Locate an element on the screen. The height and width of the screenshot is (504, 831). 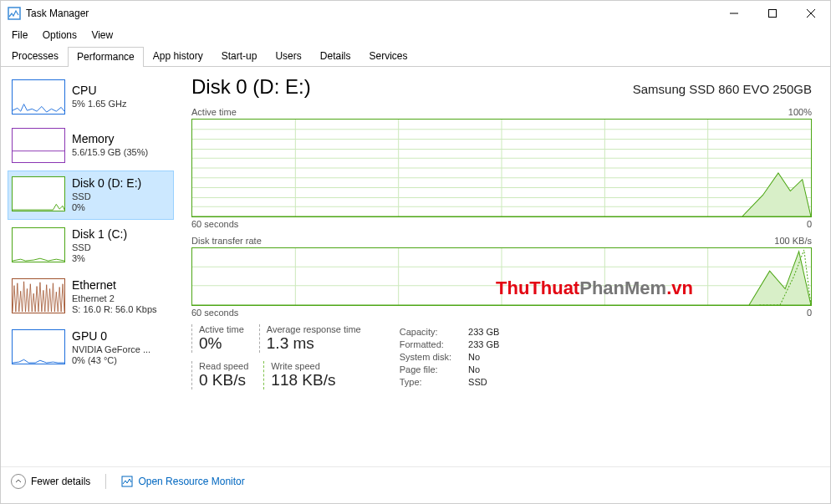
stat-write-speed: Write speed 118 KB/s is located at coordinates (299, 375).